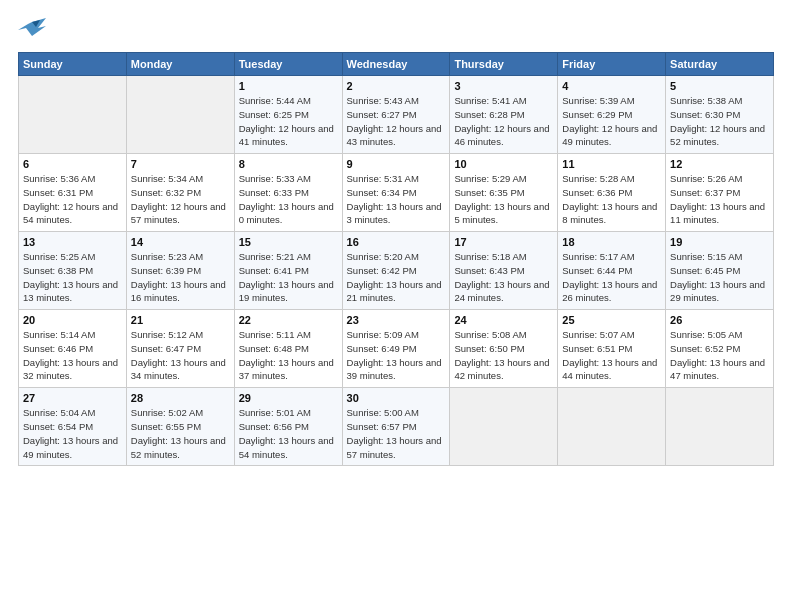 This screenshot has width=792, height=612. What do you see at coordinates (612, 242) in the screenshot?
I see `day-number: 18` at bounding box center [612, 242].